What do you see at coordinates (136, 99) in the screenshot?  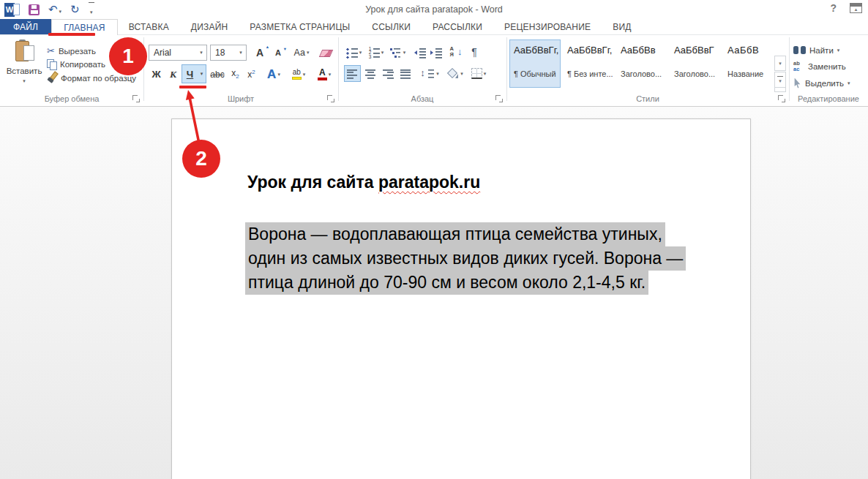 I see `clipboard-dialog-launcher-icon` at bounding box center [136, 99].